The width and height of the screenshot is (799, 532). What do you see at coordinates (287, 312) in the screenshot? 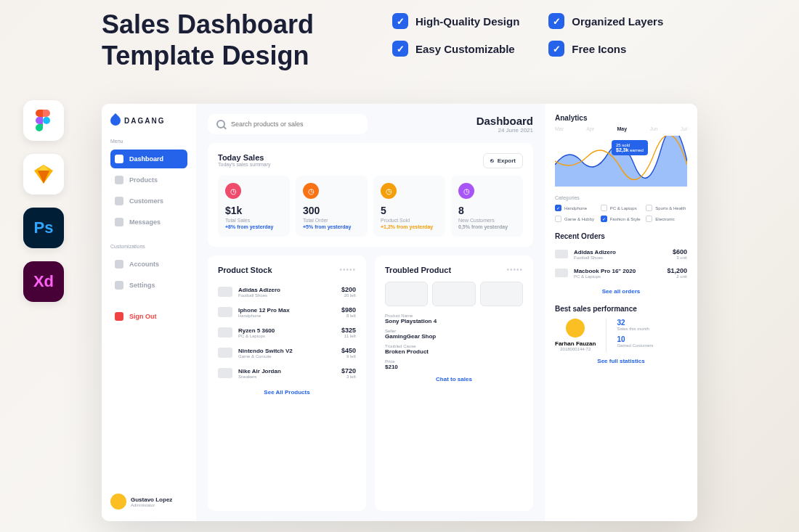
I see `product-row: Iphone 12 Pro MaxHandphone $9808 left` at bounding box center [287, 312].